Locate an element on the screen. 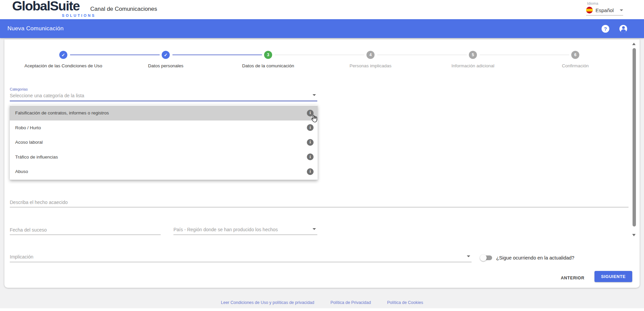 This screenshot has width=644, height=311. language-value: Español is located at coordinates (607, 10).